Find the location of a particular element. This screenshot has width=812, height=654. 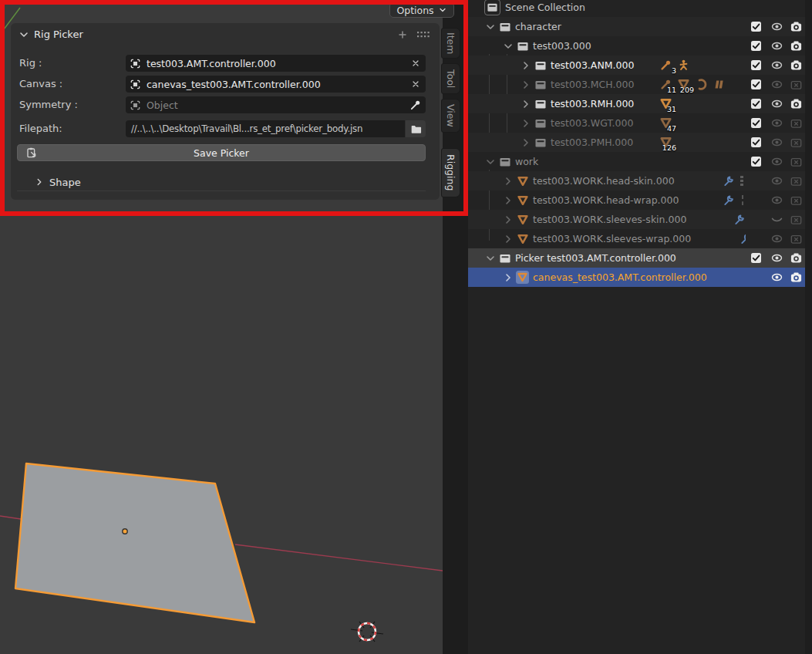

browse-folder-button is located at coordinates (416, 129).